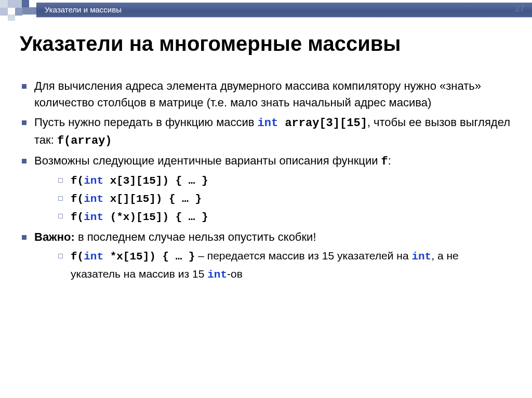 The width and height of the screenshot is (532, 398). What do you see at coordinates (208, 161) in the screenshot?
I see `text: Возможны следующие идентичные варианты о…` at bounding box center [208, 161].